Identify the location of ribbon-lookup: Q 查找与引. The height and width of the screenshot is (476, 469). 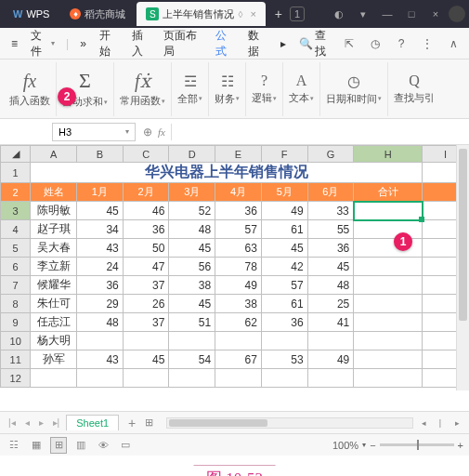
(414, 89).